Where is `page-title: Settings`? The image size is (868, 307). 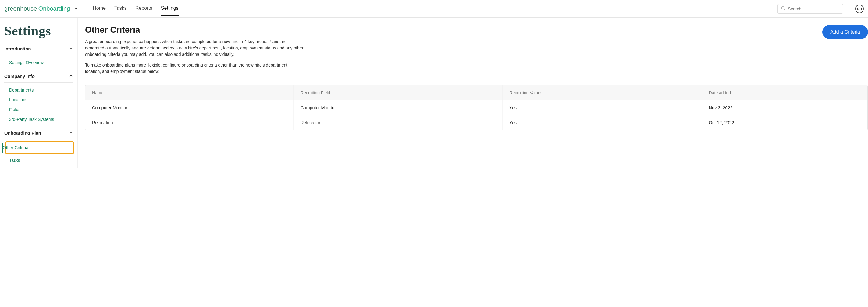 page-title: Settings is located at coordinates (39, 31).